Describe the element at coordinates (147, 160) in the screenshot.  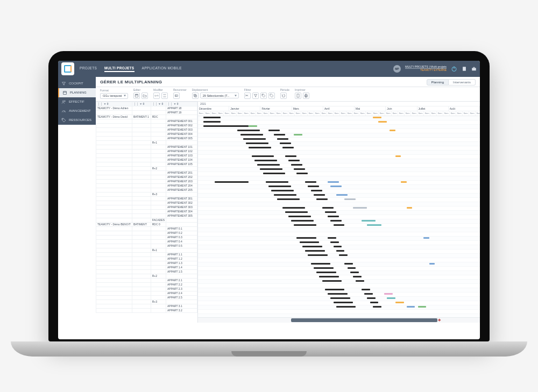
I see `table-row: APPARTEMENT 104` at that location.